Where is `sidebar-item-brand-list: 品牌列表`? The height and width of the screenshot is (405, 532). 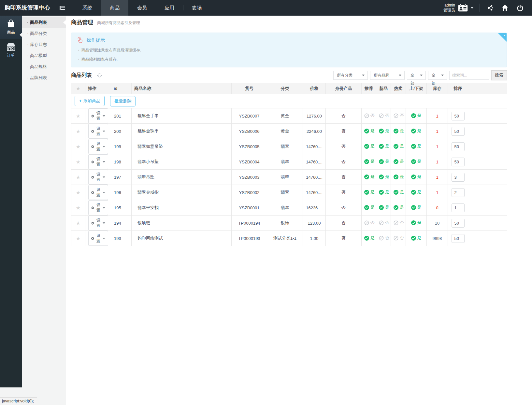
sidebar-item-brand-list: 品牌列表 is located at coordinates (44, 78).